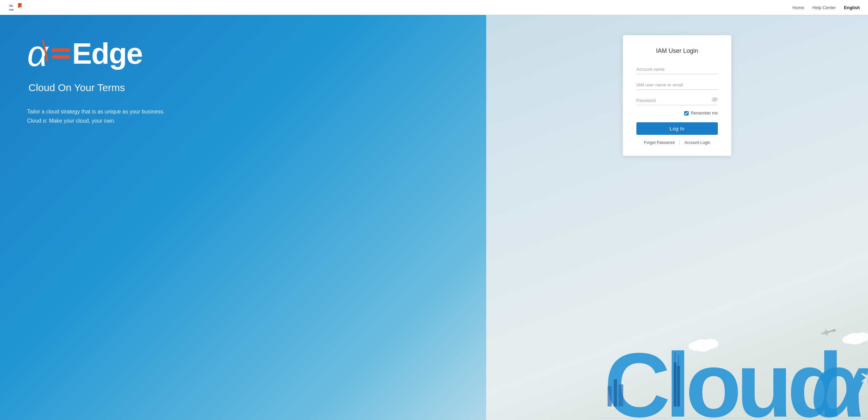 Image resolution: width=868 pixels, height=420 pixels. What do you see at coordinates (852, 7) in the screenshot?
I see `nav-language: English` at bounding box center [852, 7].